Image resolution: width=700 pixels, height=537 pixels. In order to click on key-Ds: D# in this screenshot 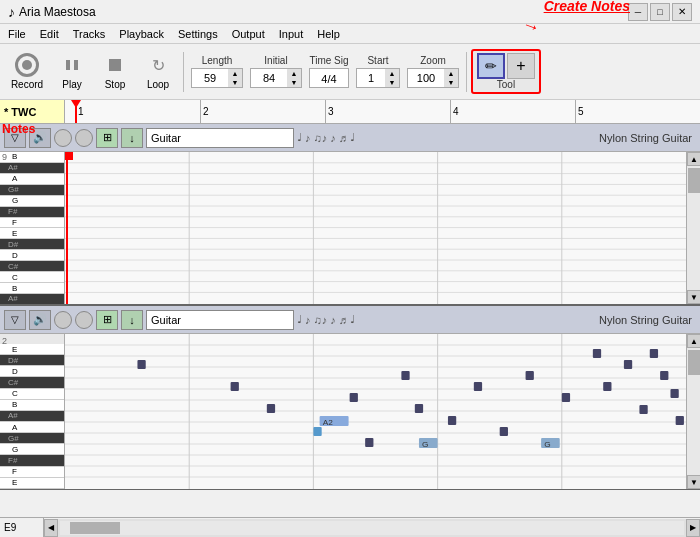, I will do `click(32, 244)`.